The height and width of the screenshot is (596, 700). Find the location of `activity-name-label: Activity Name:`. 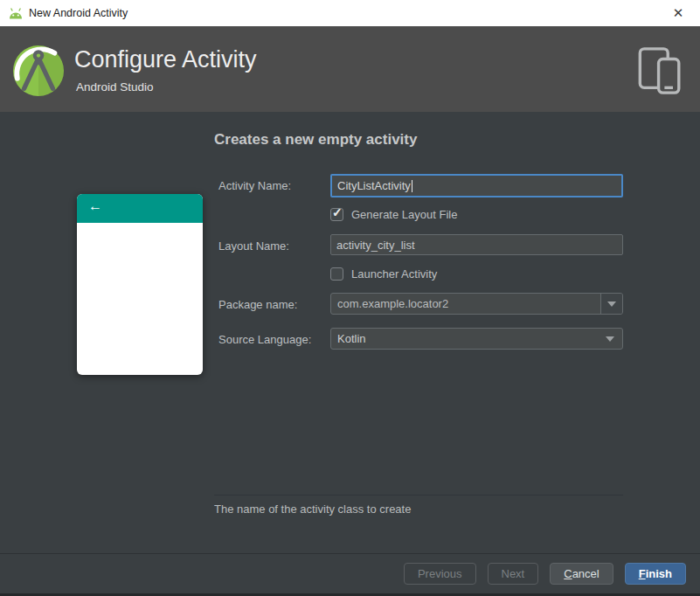

activity-name-label: Activity Name: is located at coordinates (255, 185).